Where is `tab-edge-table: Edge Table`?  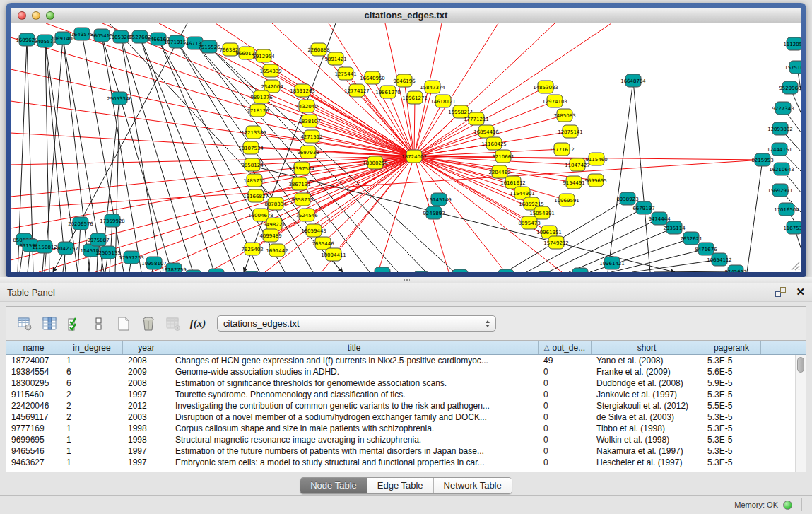 tab-edge-table: Edge Table is located at coordinates (401, 486).